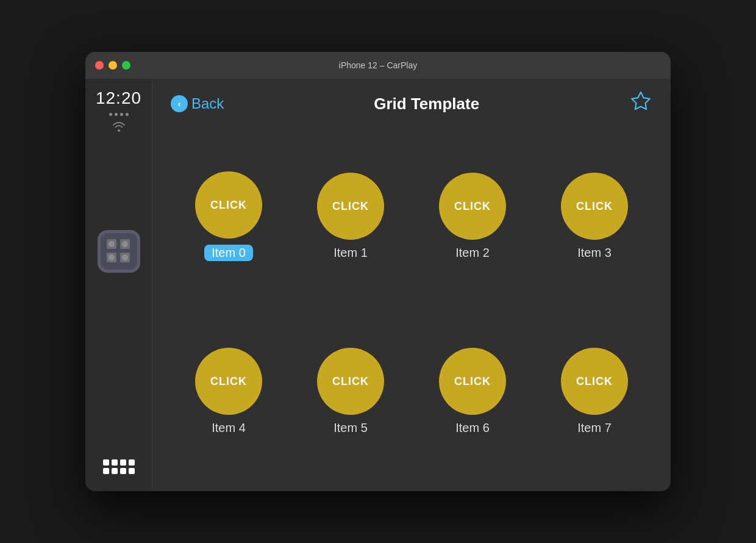  What do you see at coordinates (229, 216) in the screenshot?
I see `grid-item-0: CLICK Item 0` at bounding box center [229, 216].